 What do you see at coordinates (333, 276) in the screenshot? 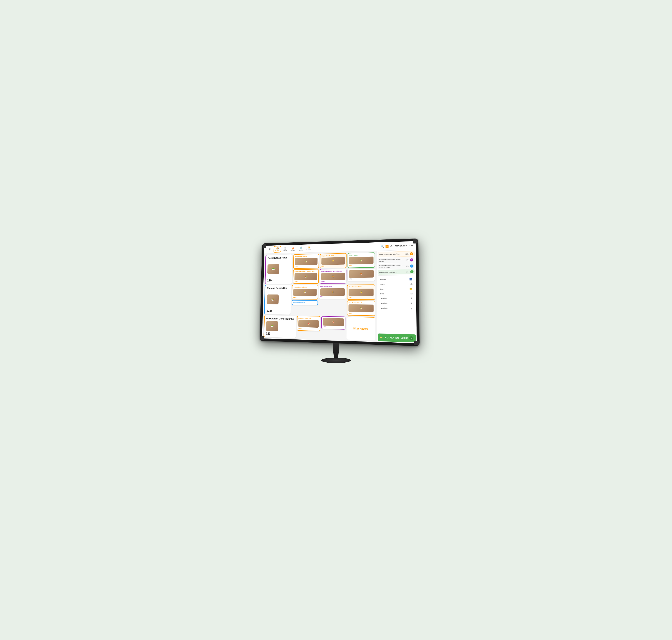
I see `food-img-molestiae: 🥘` at bounding box center [333, 276].